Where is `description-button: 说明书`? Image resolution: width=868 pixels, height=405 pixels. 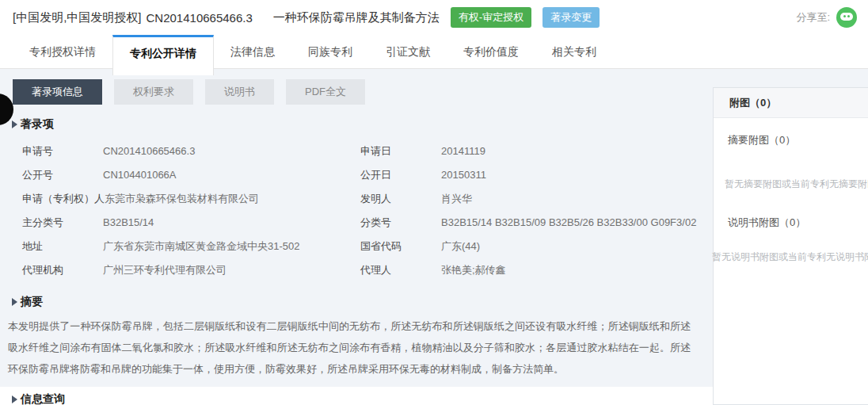 description-button: 说明书 is located at coordinates (239, 92).